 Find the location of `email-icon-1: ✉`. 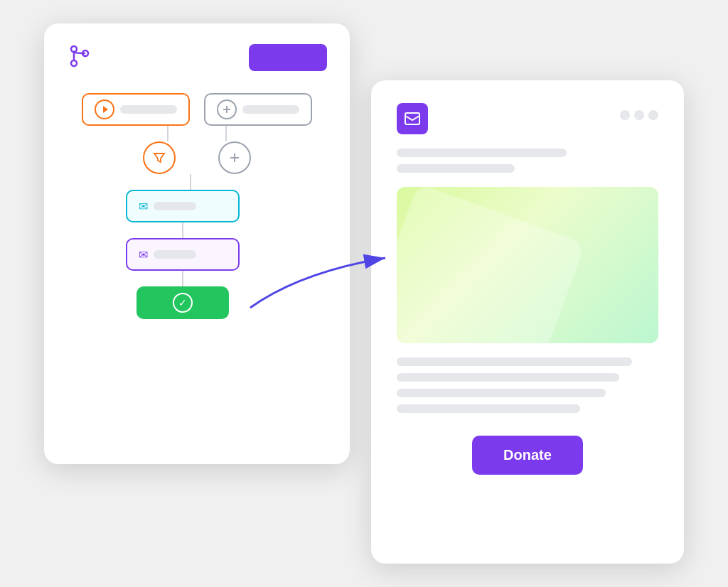

email-icon-1: ✉ is located at coordinates (144, 206).